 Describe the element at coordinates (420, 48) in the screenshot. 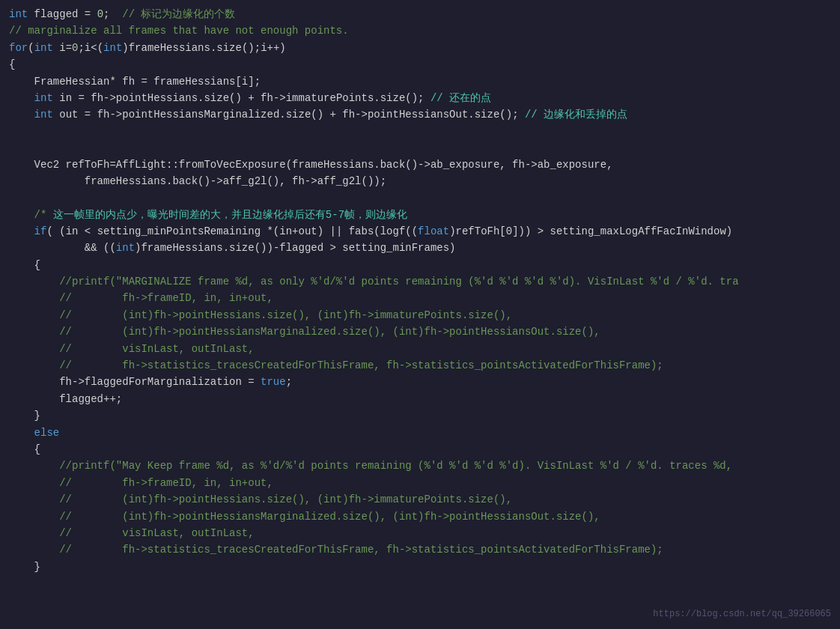

I see `code-line: for(int i=0;i<(int)frameHessians.size();…` at that location.